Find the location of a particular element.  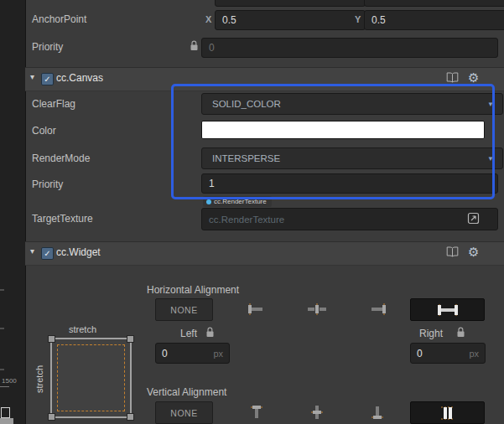

v-align-top-button is located at coordinates (257, 412).